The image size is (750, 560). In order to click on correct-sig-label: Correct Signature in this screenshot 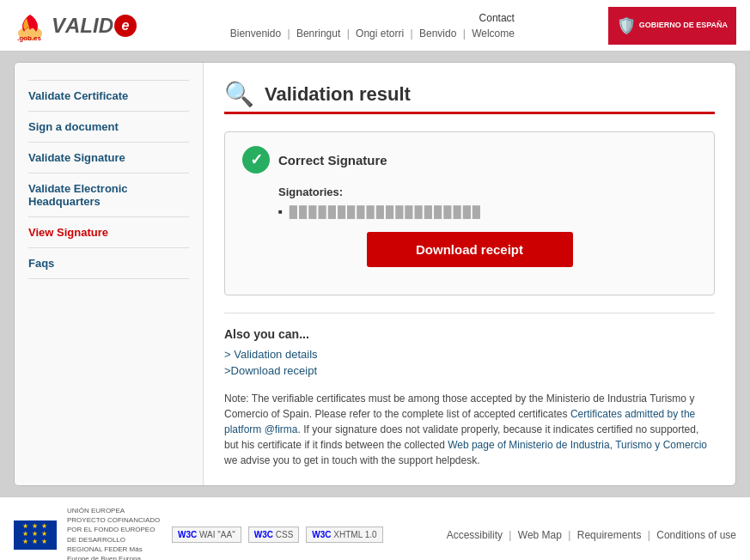, I will do `click(333, 160)`.